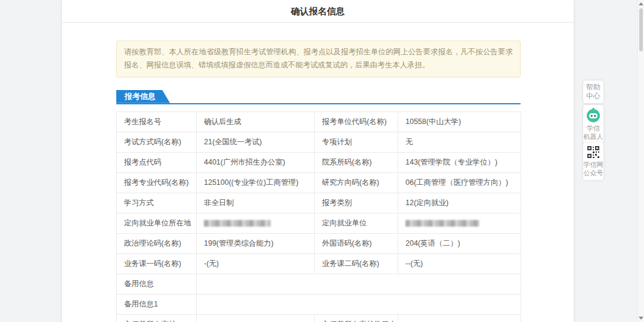 This screenshot has height=322, width=644. I want to click on row-business-courses: 业务课一码(名称) -(无) 业务课二码(名称) --(无), so click(319, 264).